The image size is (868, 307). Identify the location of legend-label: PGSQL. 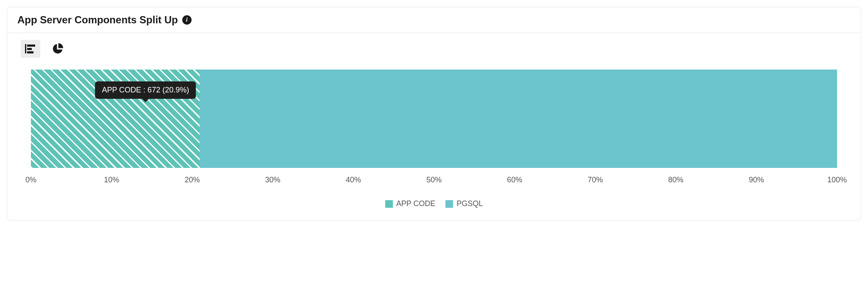
(470, 204).